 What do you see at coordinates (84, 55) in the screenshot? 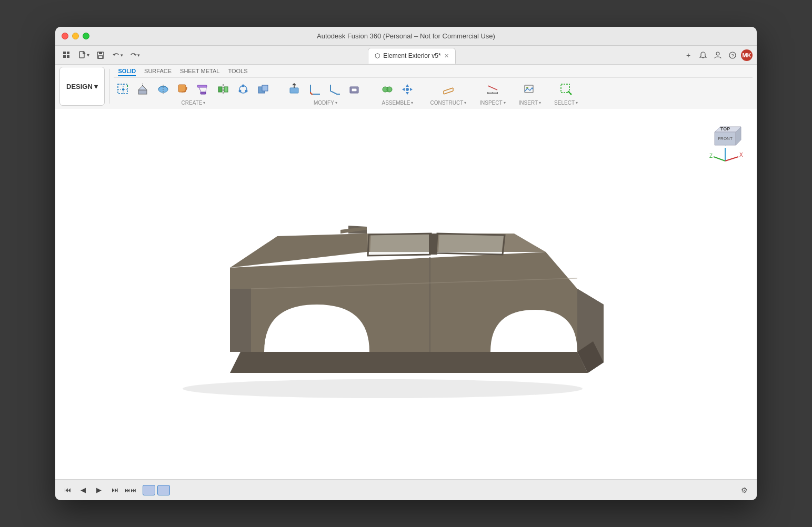
I see `file-menu-button: ▾` at bounding box center [84, 55].